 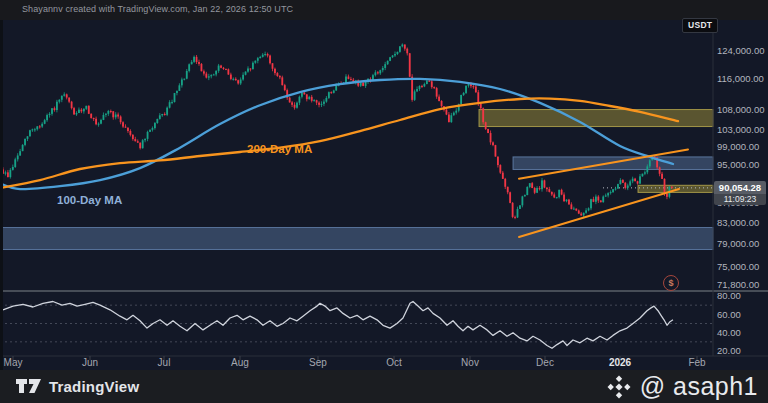 What do you see at coordinates (741, 110) in the screenshot?
I see `price-axis-label: 108,000.00` at bounding box center [741, 110].